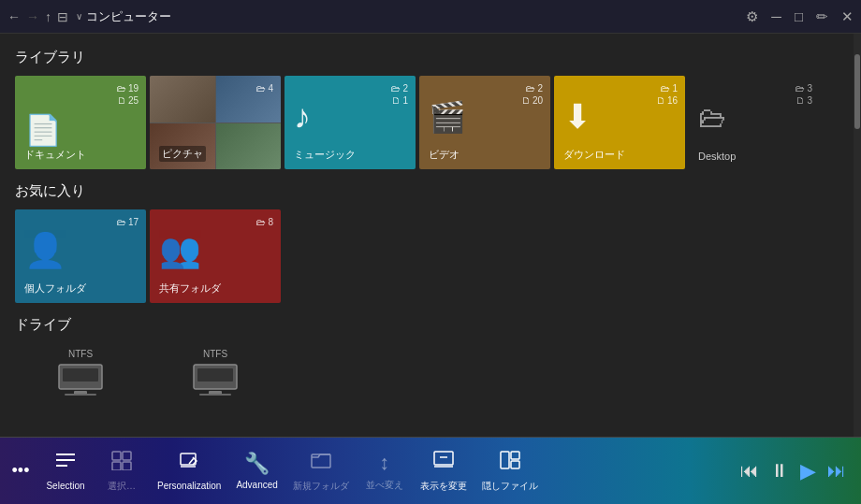  I want to click on toolbar-filter: 選択…, so click(122, 471).